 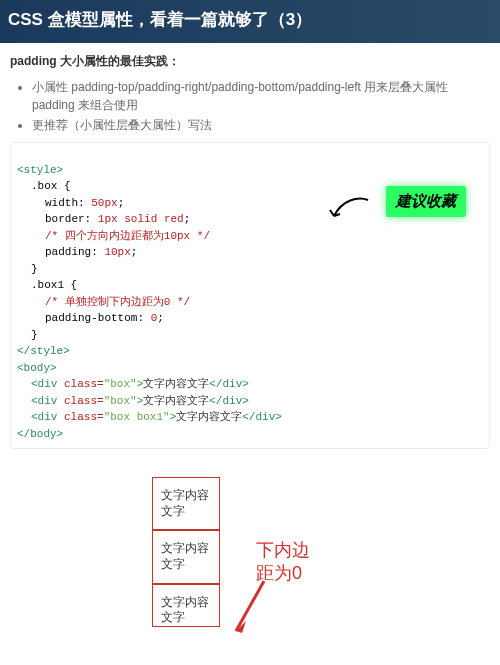 I want to click on curved-arrow-icon, so click(x=350, y=209).